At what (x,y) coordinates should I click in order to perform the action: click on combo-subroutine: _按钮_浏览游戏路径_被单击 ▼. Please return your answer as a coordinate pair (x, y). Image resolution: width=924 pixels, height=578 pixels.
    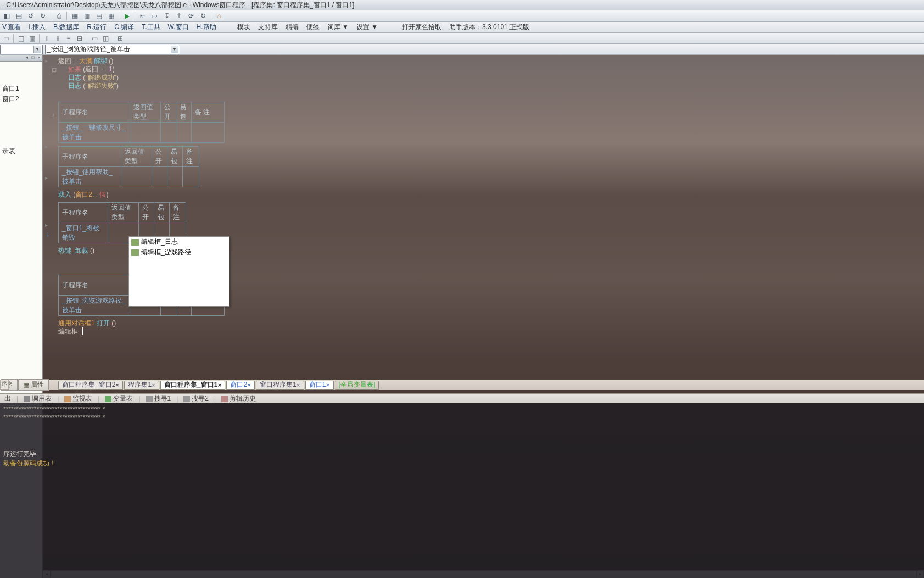
    Looking at the image, I should click on (113, 49).